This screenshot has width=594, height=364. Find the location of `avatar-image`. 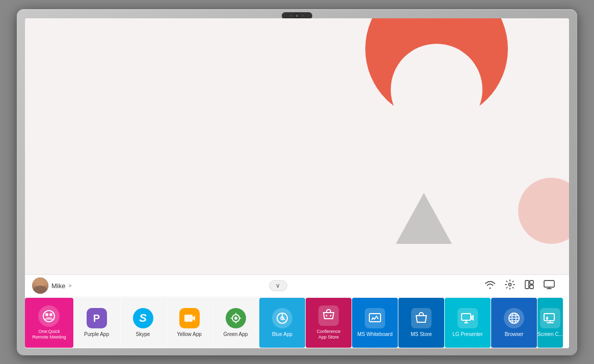

avatar-image is located at coordinates (40, 286).